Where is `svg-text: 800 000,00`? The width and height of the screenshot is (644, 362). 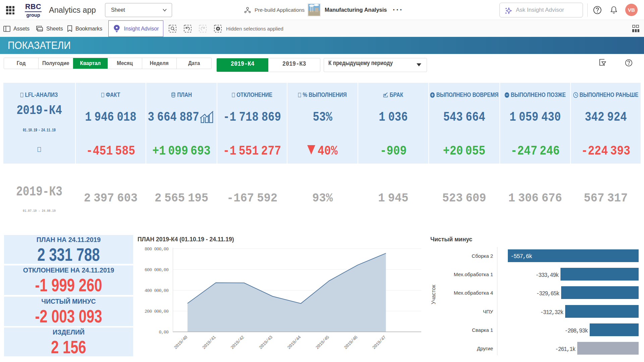 svg-text: 800 000,00 is located at coordinates (157, 249).